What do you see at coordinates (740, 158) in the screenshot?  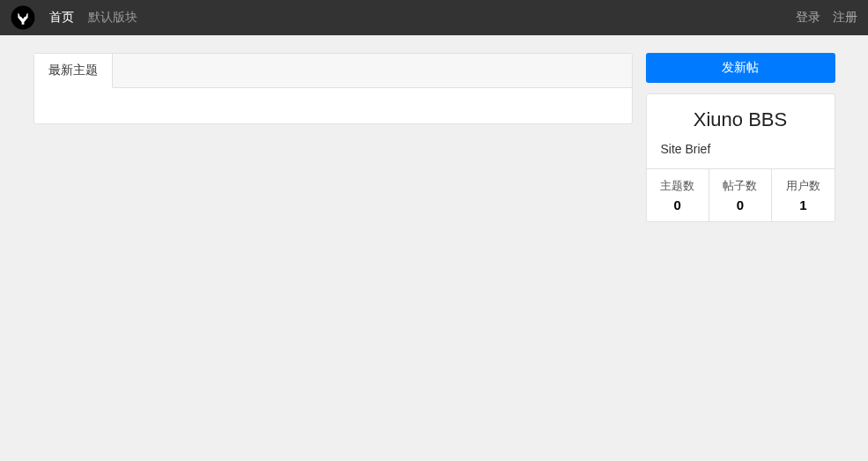 I see `site-info-card: Xiuno BBS Site Brief 主题数 0 帖子数 0 用户数 1` at bounding box center [740, 158].